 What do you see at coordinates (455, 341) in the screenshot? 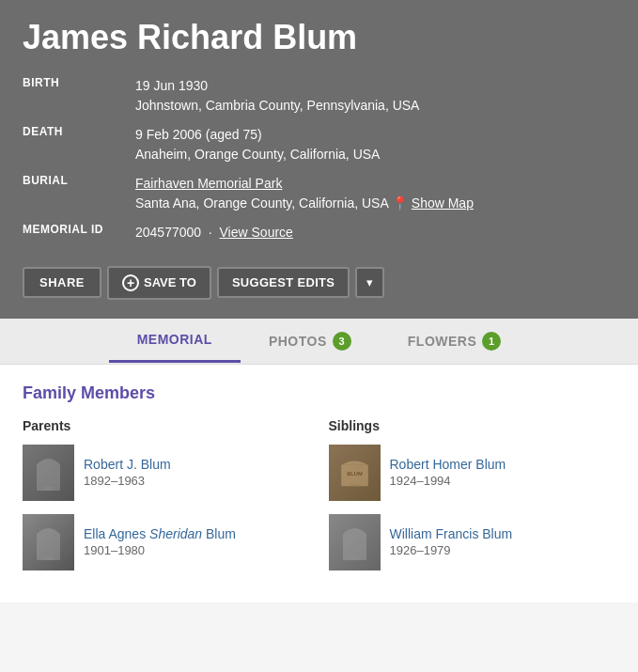
I see `tab-flowers: FLOWERS 1` at bounding box center [455, 341].